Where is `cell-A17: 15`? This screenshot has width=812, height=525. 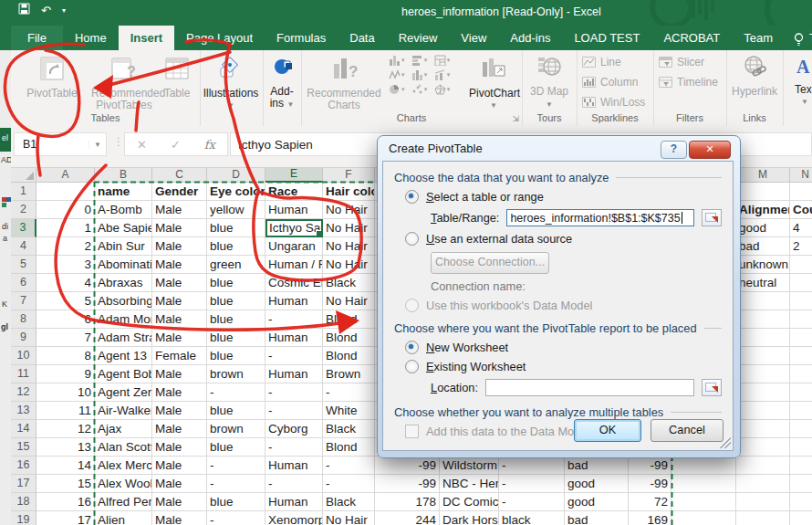 cell-A17: 15 is located at coordinates (66, 484).